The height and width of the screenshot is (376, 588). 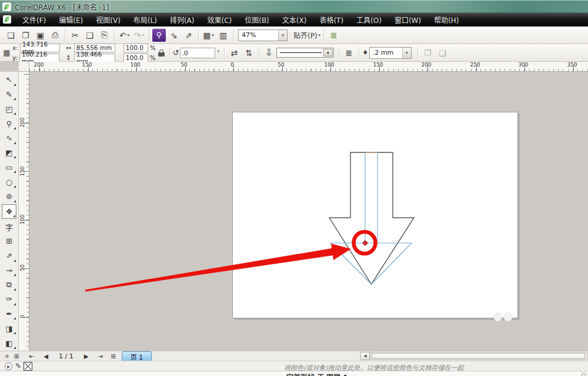 I want to click on freehand-tool: ∿, so click(x=9, y=138).